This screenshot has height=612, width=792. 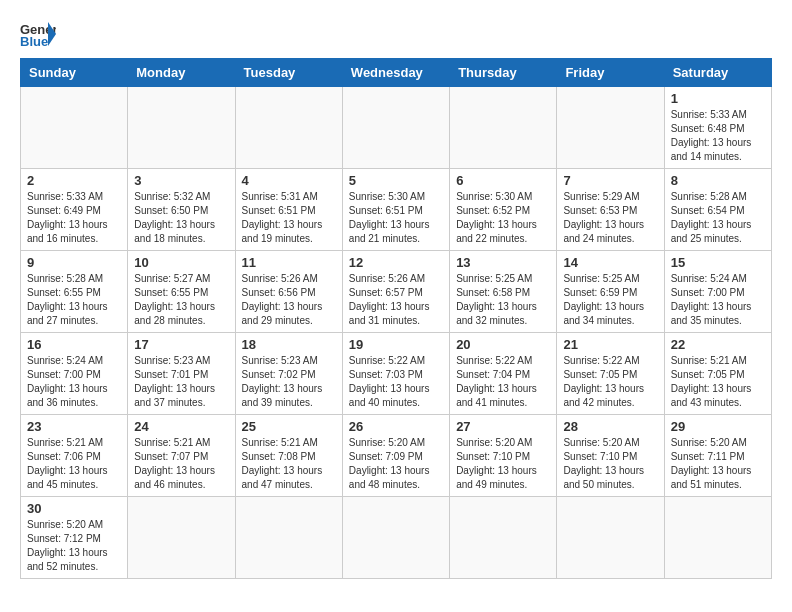 I want to click on day-number: 29, so click(x=718, y=426).